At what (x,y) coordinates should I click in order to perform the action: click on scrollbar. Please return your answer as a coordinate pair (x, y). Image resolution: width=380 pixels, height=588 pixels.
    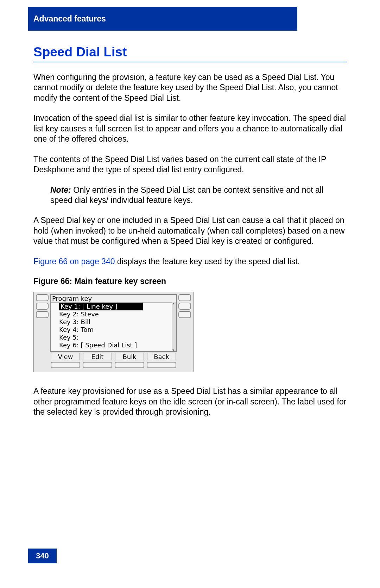
    Looking at the image, I should click on (174, 327).